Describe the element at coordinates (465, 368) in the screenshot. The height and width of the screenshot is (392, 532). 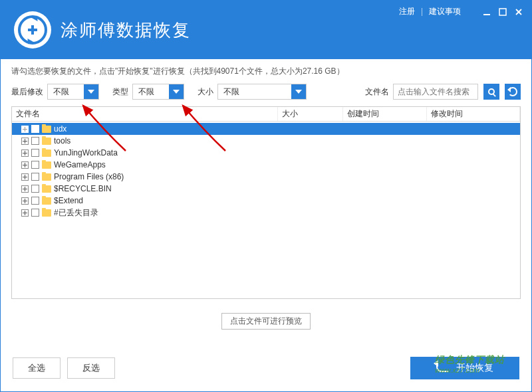
I see `start-recovery-button: 开始恢复` at that location.